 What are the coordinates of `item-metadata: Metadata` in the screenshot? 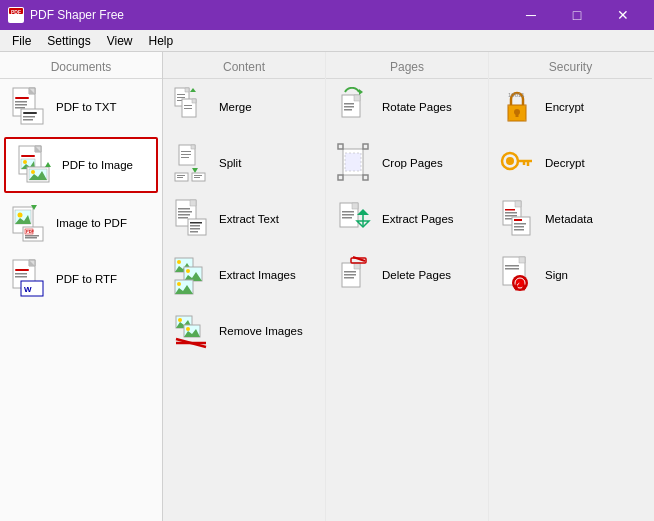 It's located at (570, 219).